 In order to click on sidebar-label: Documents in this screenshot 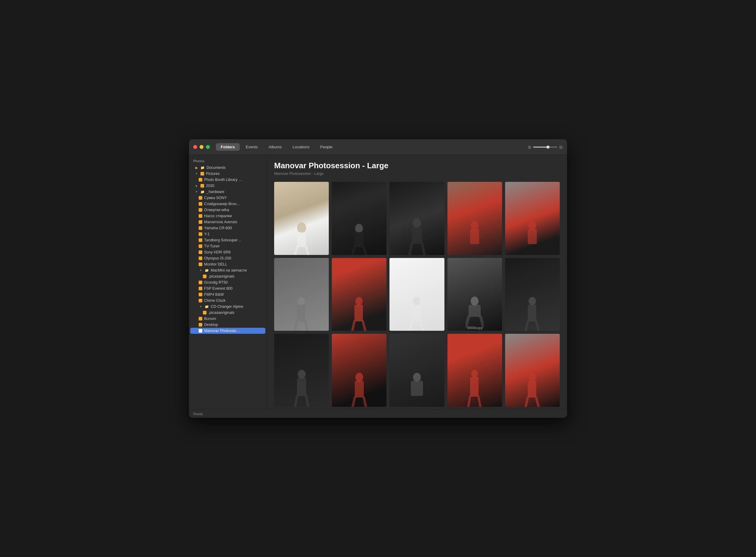, I will do `click(216, 168)`.